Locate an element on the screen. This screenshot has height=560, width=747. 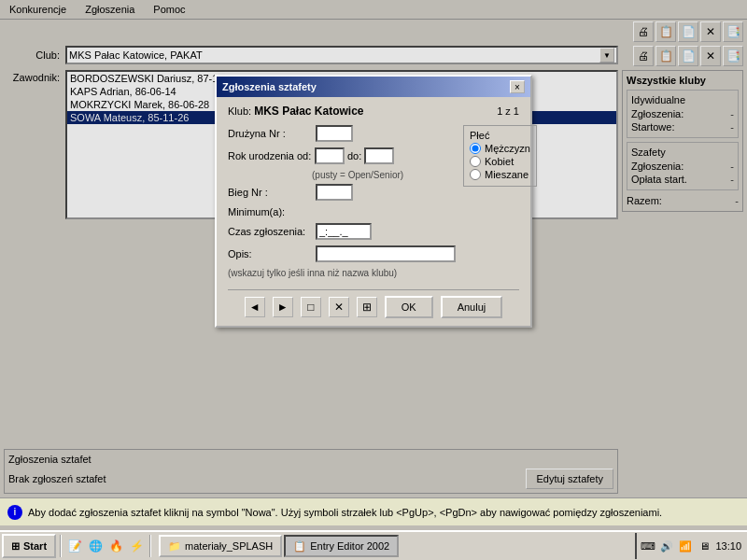
gender-option-1: Kobiet is located at coordinates (500, 161).